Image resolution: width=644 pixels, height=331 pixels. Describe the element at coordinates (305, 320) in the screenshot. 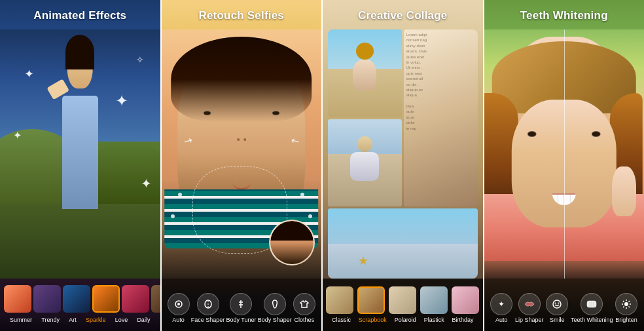

I see `label-clothes: Clothes` at that location.